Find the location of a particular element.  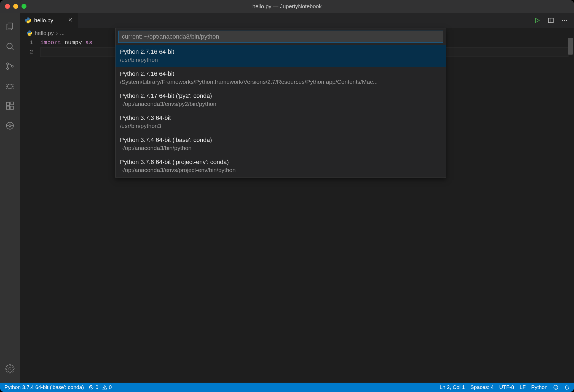

traffic-lights is located at coordinates (16, 6).